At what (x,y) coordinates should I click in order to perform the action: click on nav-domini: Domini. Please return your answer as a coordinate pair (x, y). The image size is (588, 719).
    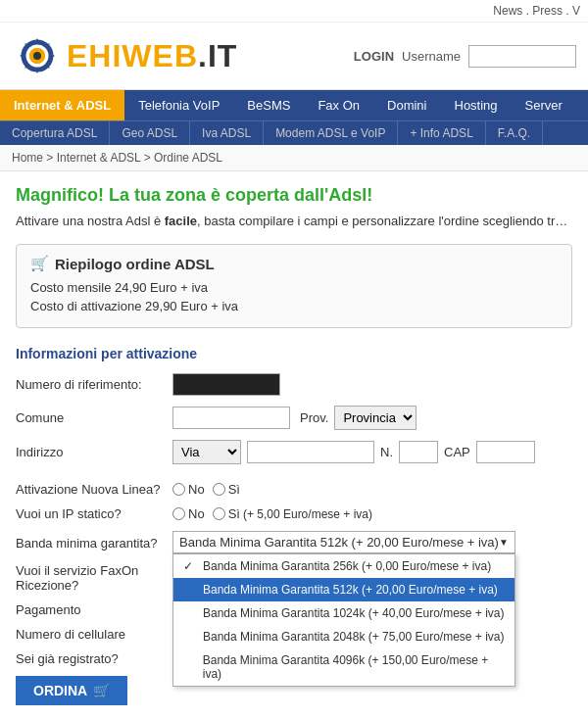
    Looking at the image, I should click on (407, 106).